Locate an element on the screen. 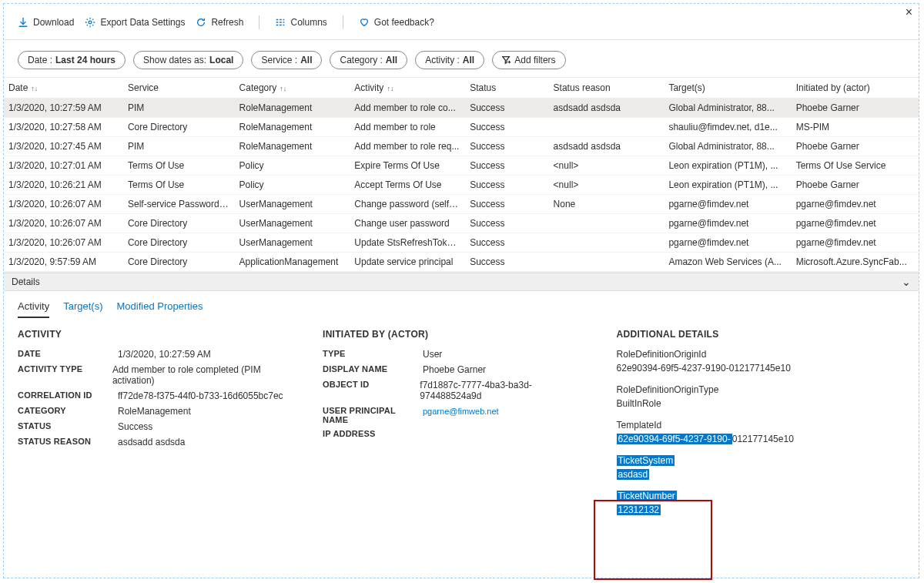  add-filters-label: Add filters is located at coordinates (534, 60).